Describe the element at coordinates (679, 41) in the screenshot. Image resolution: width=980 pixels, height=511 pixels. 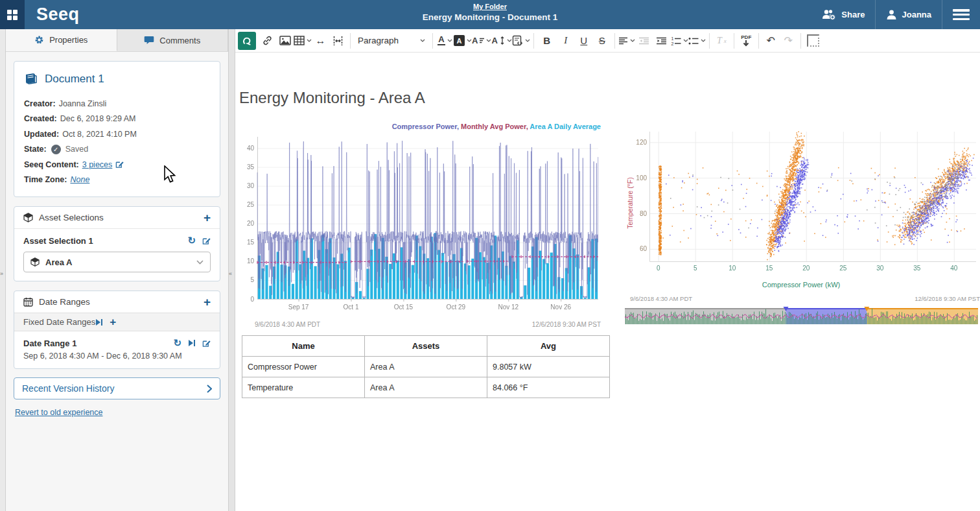
I see `ordered-list-button: 12` at that location.